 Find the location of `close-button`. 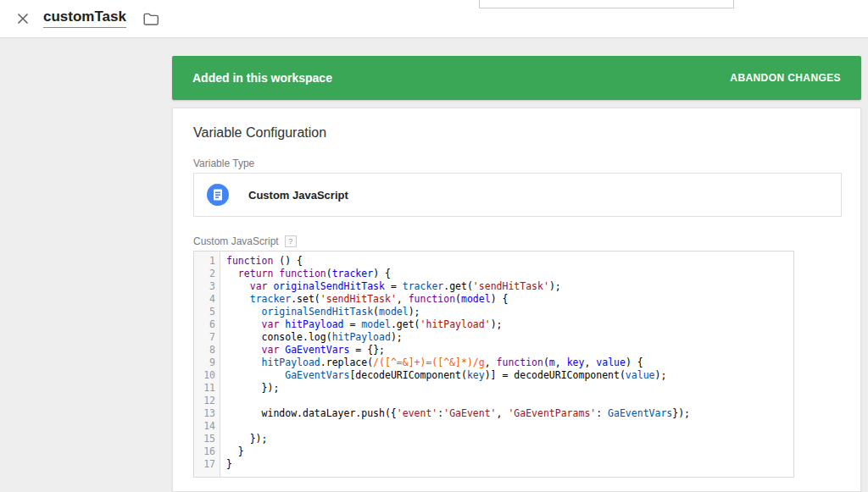

close-button is located at coordinates (23, 19).